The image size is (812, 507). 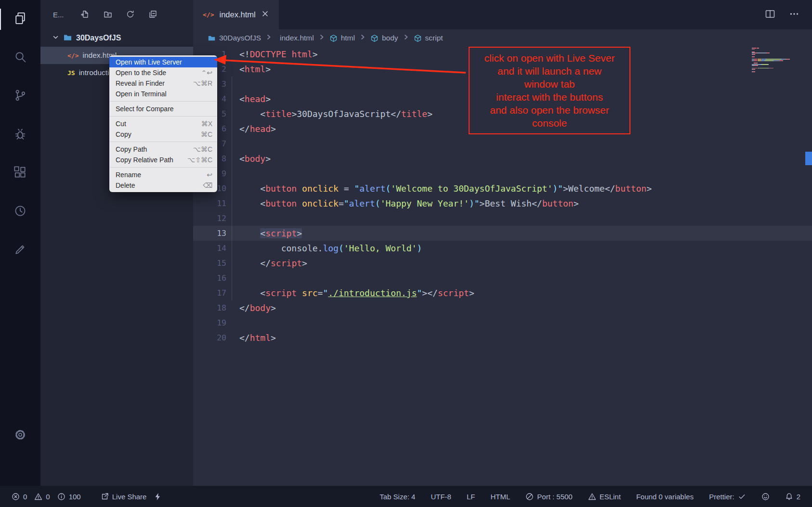 What do you see at coordinates (809, 158) in the screenshot?
I see `overview-ruler-marker` at bounding box center [809, 158].